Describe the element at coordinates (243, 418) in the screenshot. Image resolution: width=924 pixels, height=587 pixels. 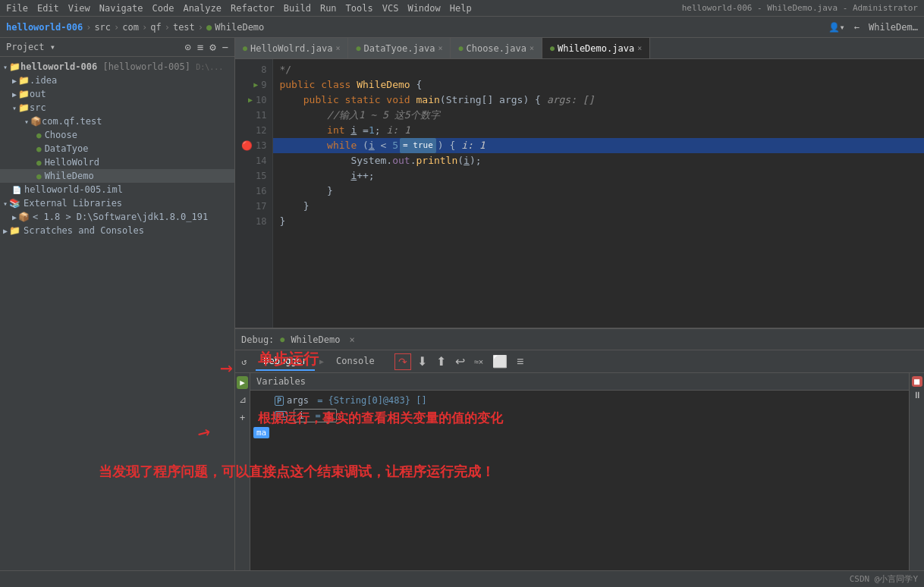
I see `add-watch-btn: +` at that location.